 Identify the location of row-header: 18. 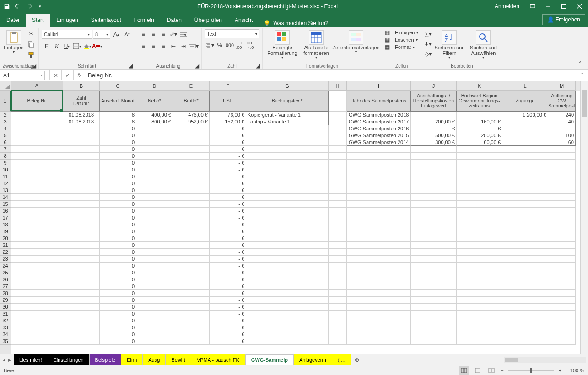
(5, 225).